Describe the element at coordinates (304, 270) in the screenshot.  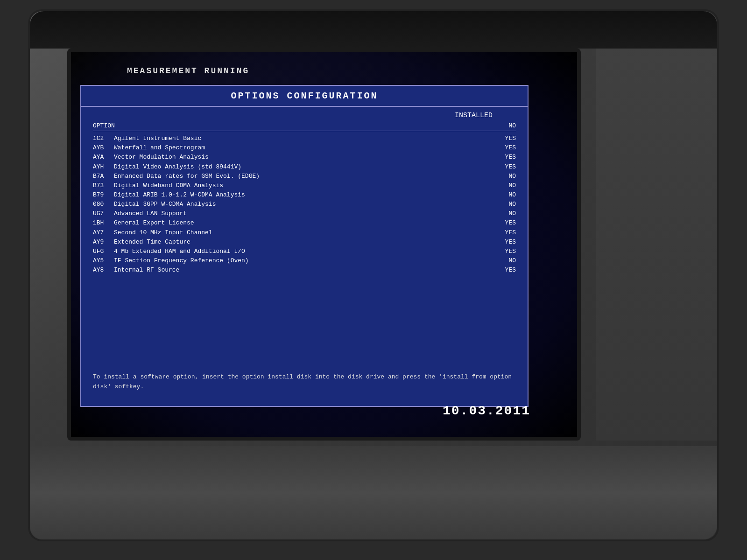
I see `option-row: AY8Internal RF SourceYES` at that location.